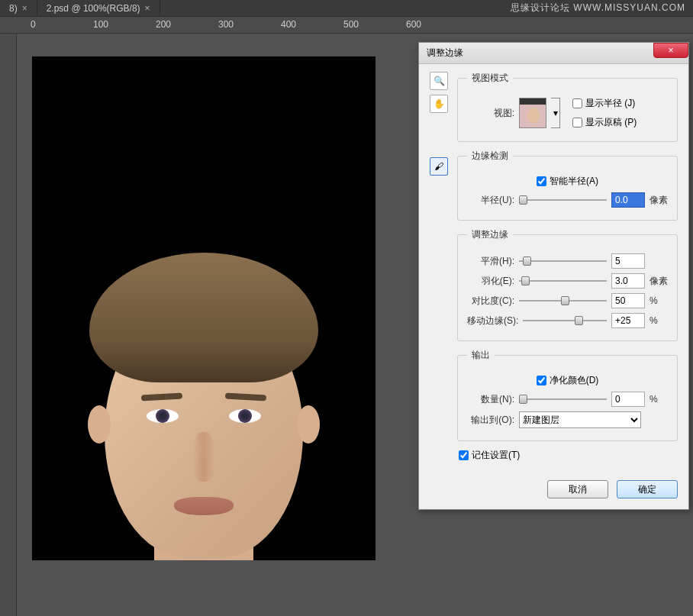 The height and width of the screenshot is (616, 693). What do you see at coordinates (440, 81) in the screenshot?
I see `magnifier-icon: 🔍` at bounding box center [440, 81].